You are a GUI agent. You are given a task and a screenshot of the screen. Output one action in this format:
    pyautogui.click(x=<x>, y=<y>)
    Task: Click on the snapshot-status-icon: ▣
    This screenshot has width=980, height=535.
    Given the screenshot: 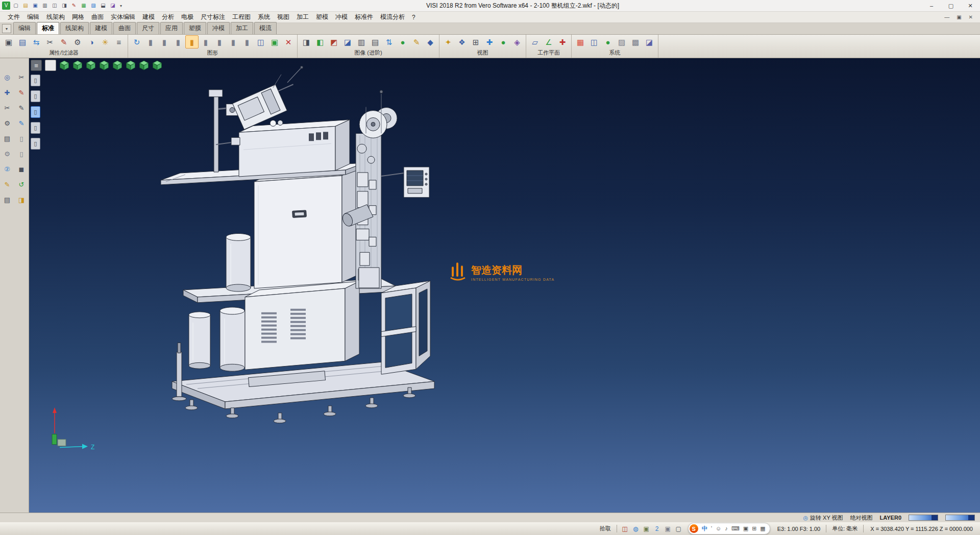 What is the action you would take?
    pyautogui.click(x=646, y=529)
    